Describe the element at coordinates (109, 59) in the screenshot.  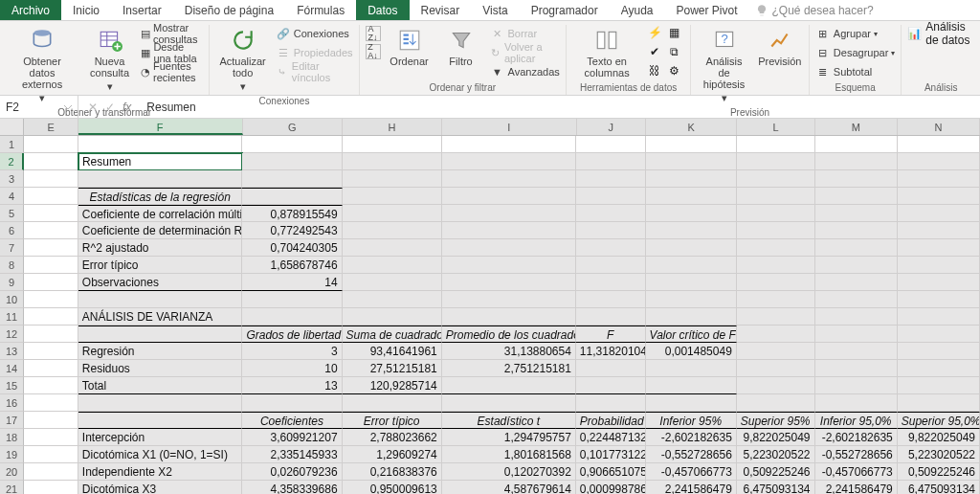
I see `new-query-button: Nueva consulta▾` at that location.